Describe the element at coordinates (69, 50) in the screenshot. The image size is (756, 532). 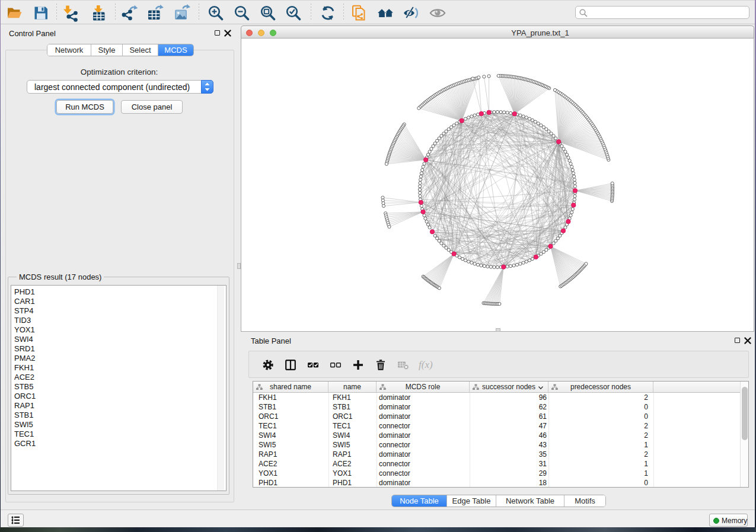
I see `control-tab-network: Network` at that location.